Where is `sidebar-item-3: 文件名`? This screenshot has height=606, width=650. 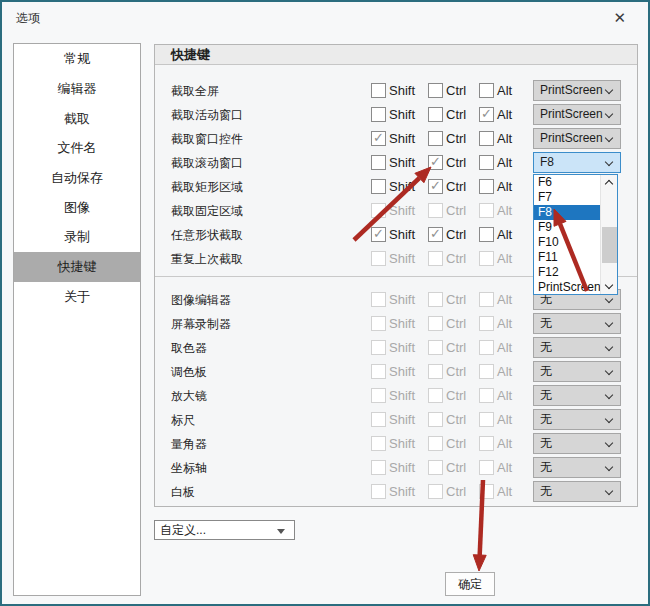 sidebar-item-3: 文件名 is located at coordinates (77, 148).